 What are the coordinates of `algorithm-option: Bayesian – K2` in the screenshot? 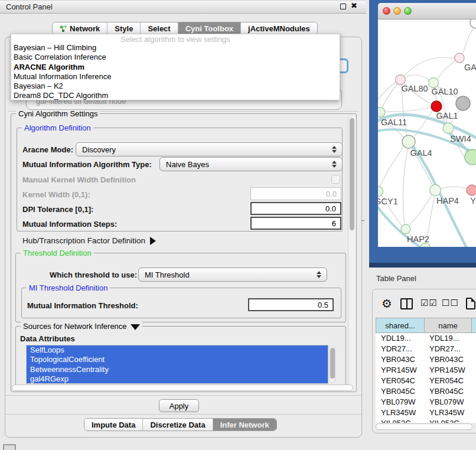 It's located at (175, 86).